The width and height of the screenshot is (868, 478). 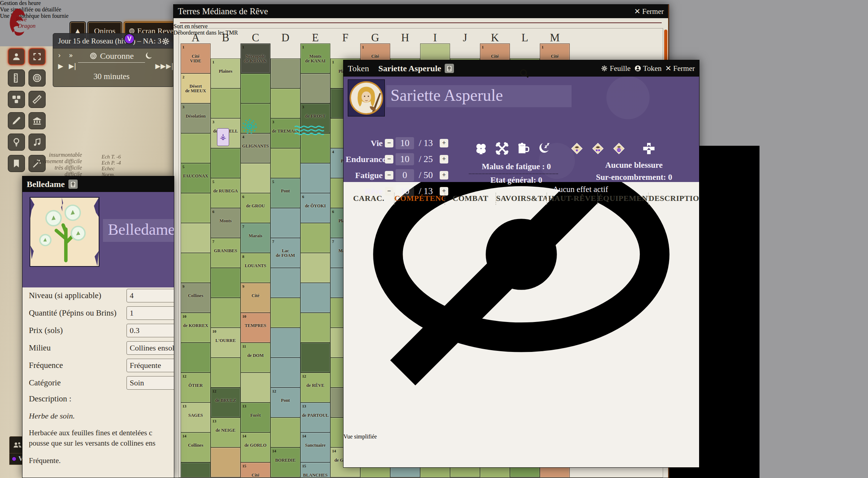 What do you see at coordinates (196, 268) in the screenshot?
I see `tmr-cell-A8` at bounding box center [196, 268].